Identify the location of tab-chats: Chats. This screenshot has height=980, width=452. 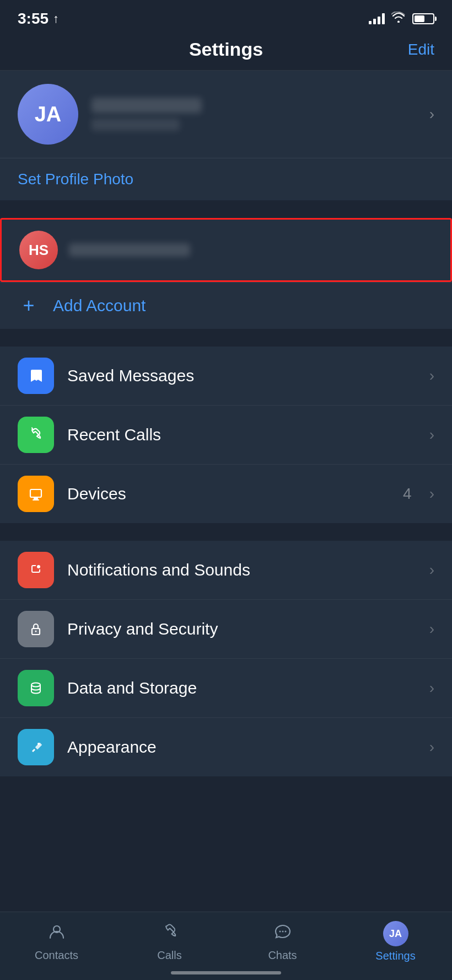
(282, 941).